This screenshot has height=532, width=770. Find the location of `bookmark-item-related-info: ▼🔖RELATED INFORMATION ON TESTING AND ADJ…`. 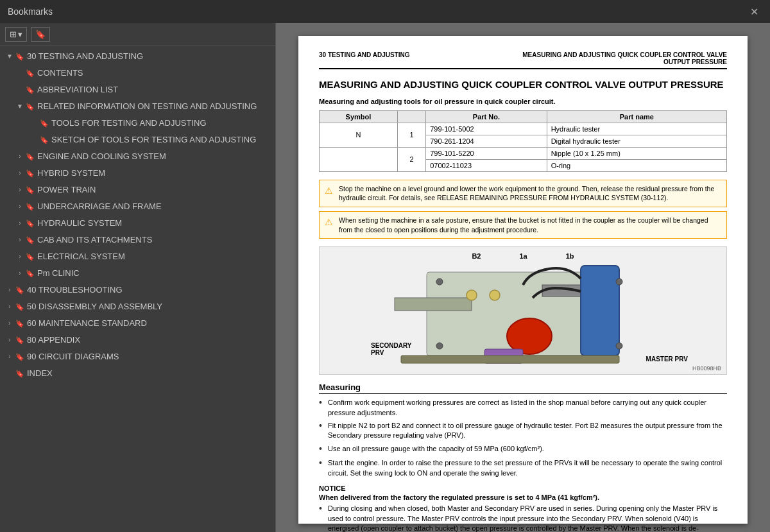

bookmark-item-related-info: ▼🔖RELATED INFORMATION ON TESTING AND ADJ… is located at coordinates (137, 107).